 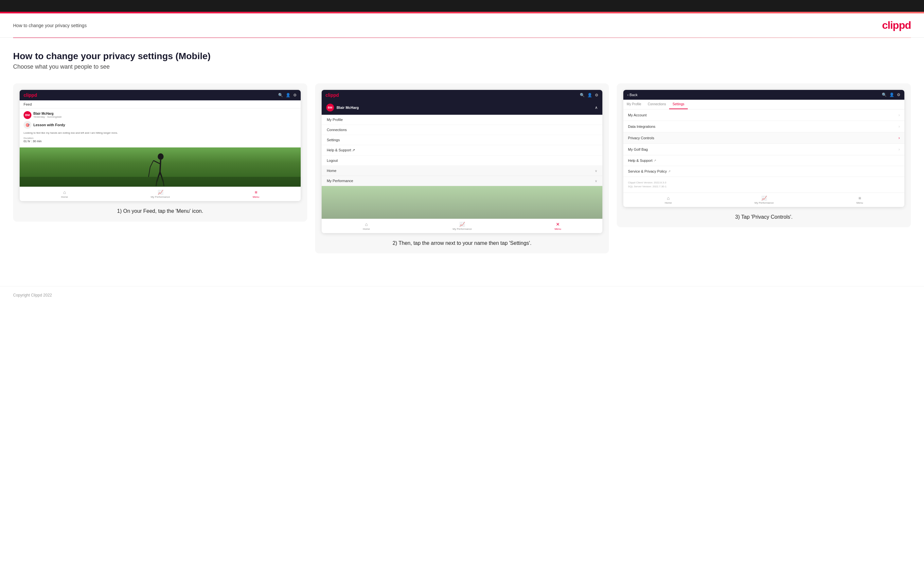 I want to click on tab-connections: Connections, so click(x=657, y=105).